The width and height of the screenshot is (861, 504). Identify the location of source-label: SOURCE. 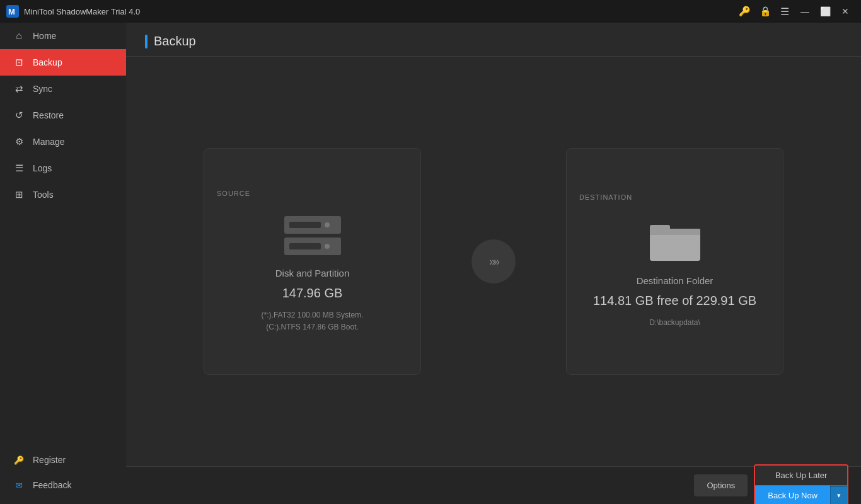
(233, 193).